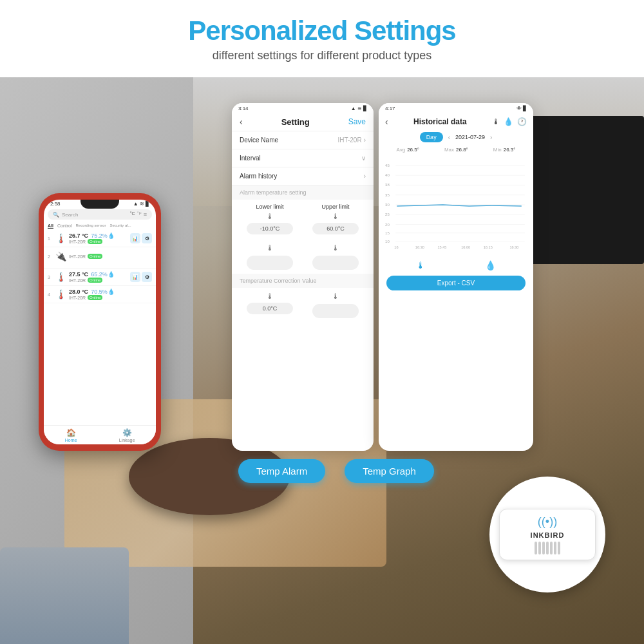 This screenshot has height=644, width=644. What do you see at coordinates (61, 256) in the screenshot?
I see `plug-icon: 🔌` at bounding box center [61, 256].